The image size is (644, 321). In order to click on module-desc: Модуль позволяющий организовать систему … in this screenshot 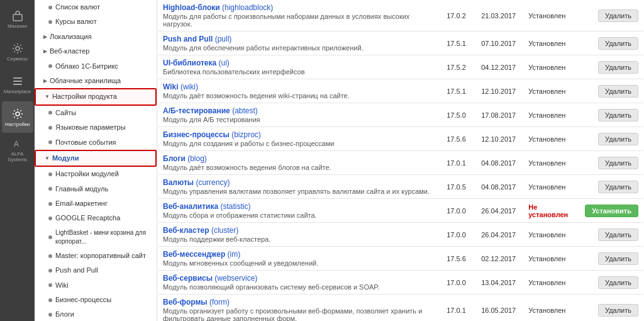, I will do `click(299, 287)`.